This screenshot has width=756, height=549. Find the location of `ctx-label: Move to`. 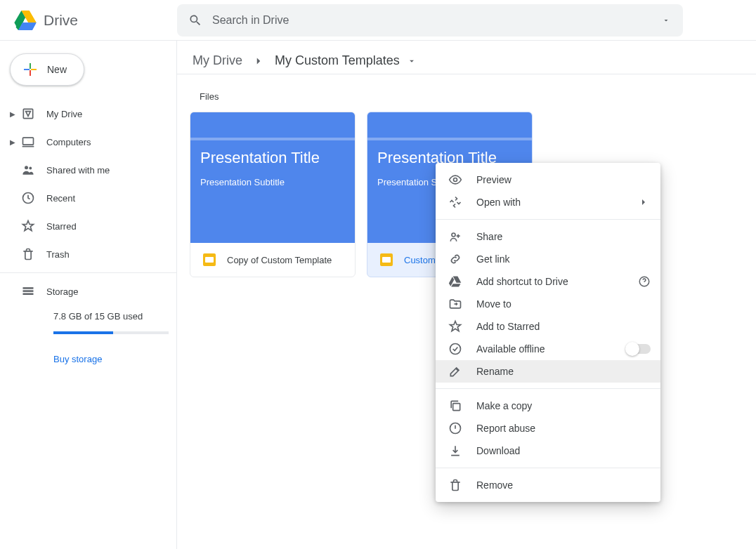

ctx-label: Move to is located at coordinates (494, 304).